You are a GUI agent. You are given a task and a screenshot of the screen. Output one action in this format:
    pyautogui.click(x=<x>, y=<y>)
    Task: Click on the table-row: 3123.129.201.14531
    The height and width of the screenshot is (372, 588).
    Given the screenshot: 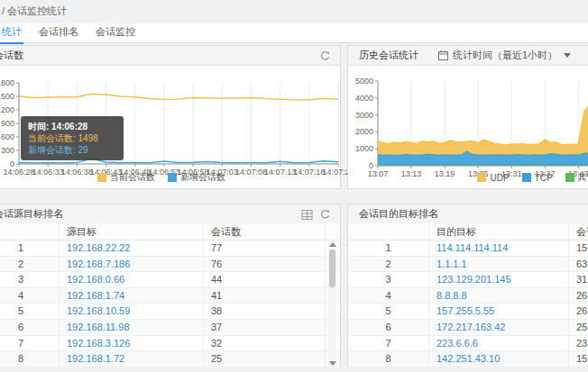 What is the action you would take?
    pyautogui.click(x=468, y=280)
    